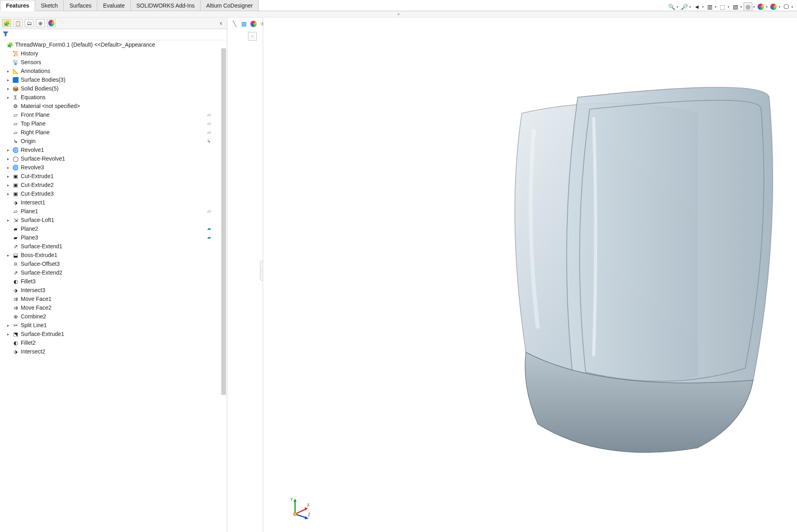  I want to click on item-visibility-icon-dropdown: ▾, so click(754, 7).